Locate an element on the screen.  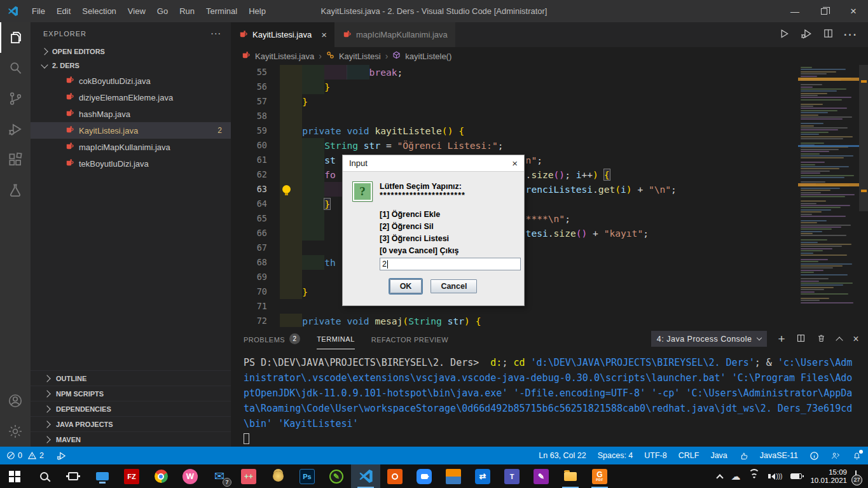
minimap is located at coordinates (829, 196).